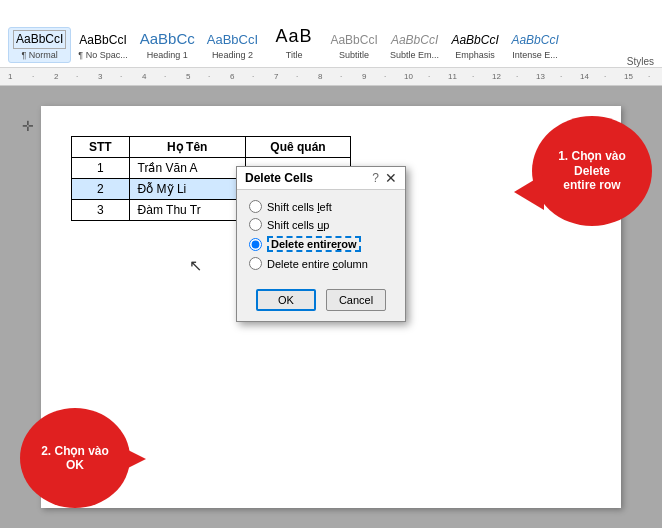  Describe the element at coordinates (256, 244) in the screenshot. I see `radio-delete-row` at that location.